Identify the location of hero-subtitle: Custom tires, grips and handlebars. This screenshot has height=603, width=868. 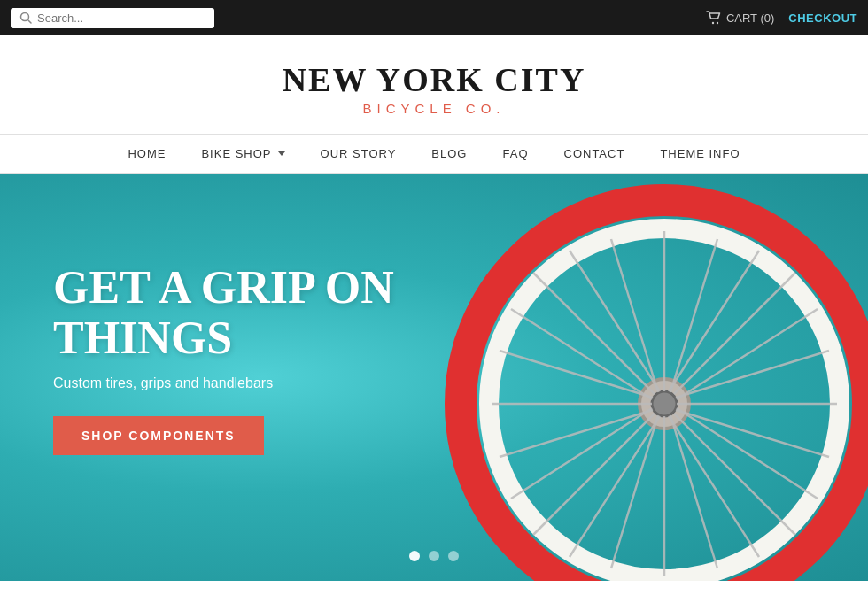
(239, 383).